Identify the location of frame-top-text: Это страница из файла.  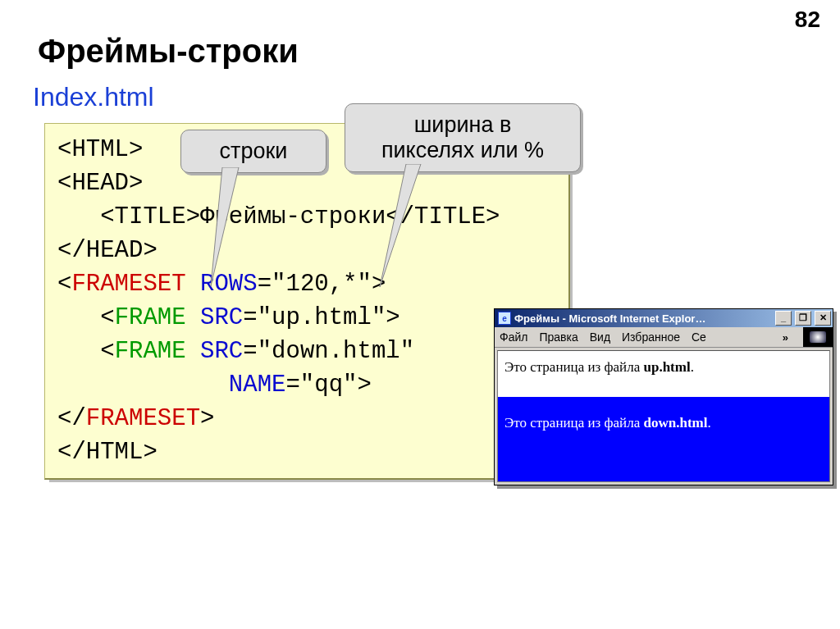
(574, 367).